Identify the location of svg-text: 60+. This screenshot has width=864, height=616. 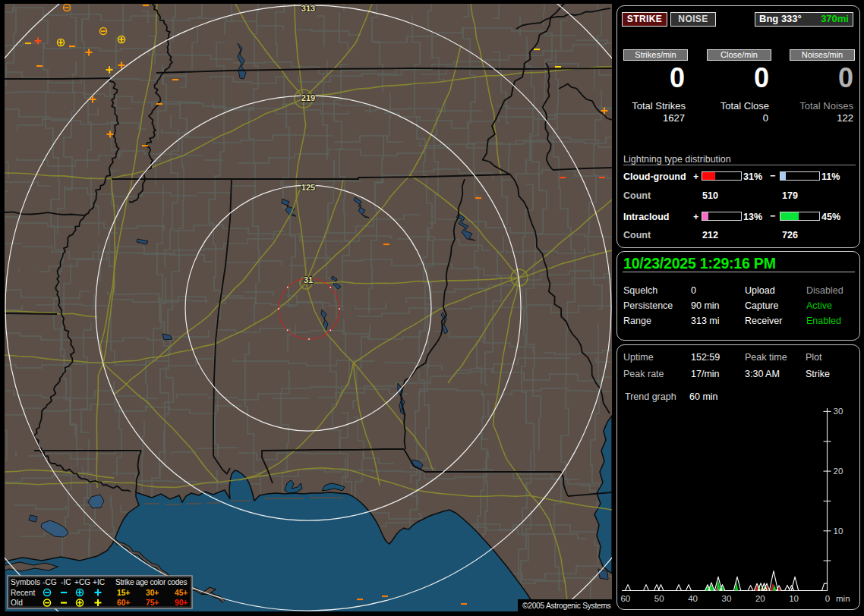
(123, 602).